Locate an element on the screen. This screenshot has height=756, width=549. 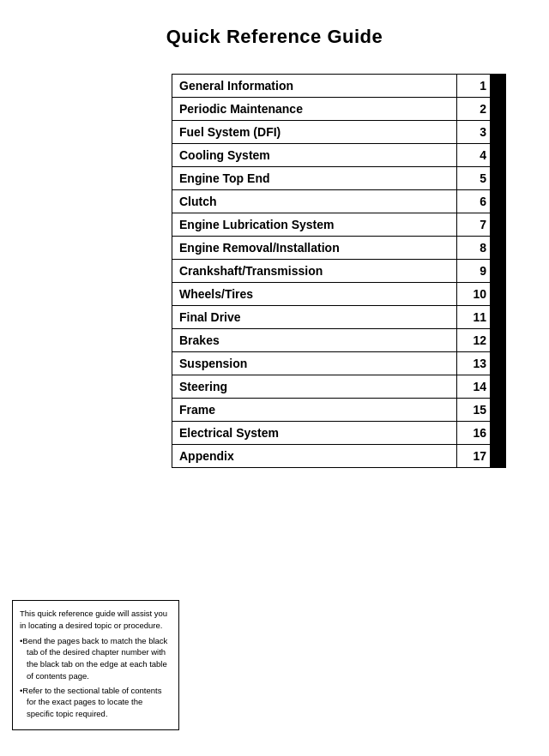
footnote-intro: This quick reference guide will assist y… is located at coordinates (96, 620).